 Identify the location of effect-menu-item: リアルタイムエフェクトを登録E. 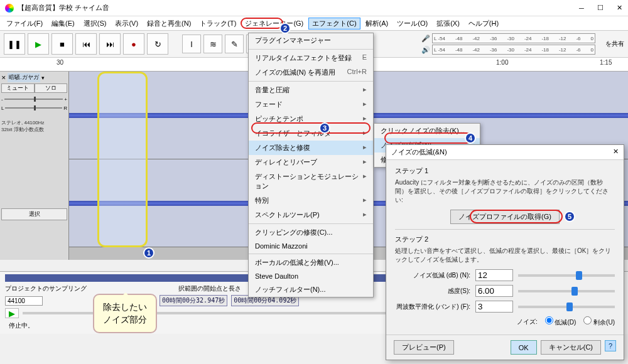
(311, 58).